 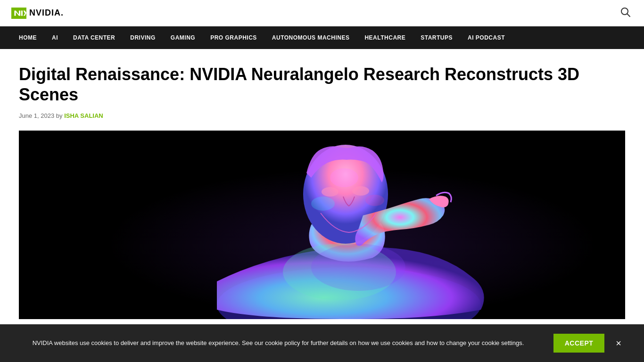 I want to click on nav-item-ai-podcast: AI PODCAST, so click(x=487, y=38).